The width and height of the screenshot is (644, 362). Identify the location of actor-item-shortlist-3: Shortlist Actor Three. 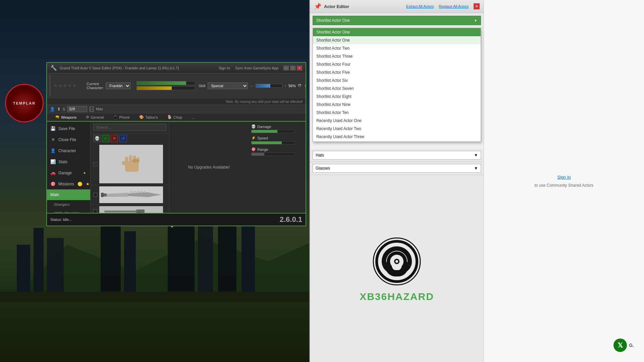
(397, 56).